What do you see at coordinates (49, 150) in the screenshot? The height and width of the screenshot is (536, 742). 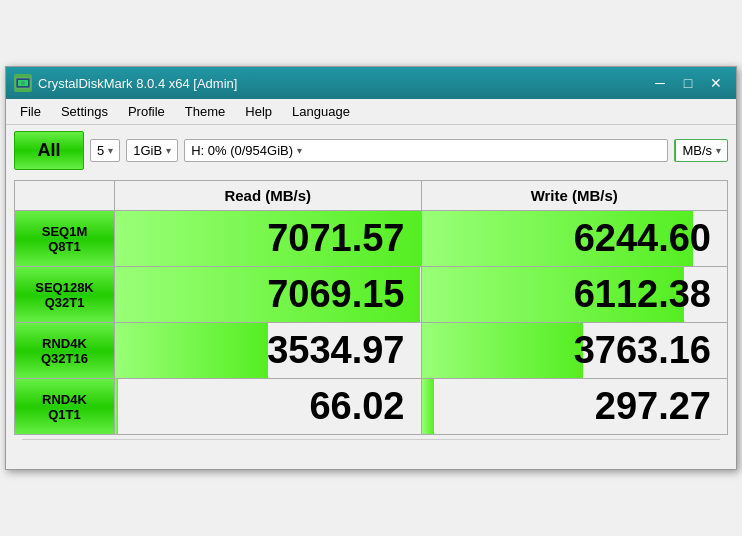 I see `all-button: All` at bounding box center [49, 150].